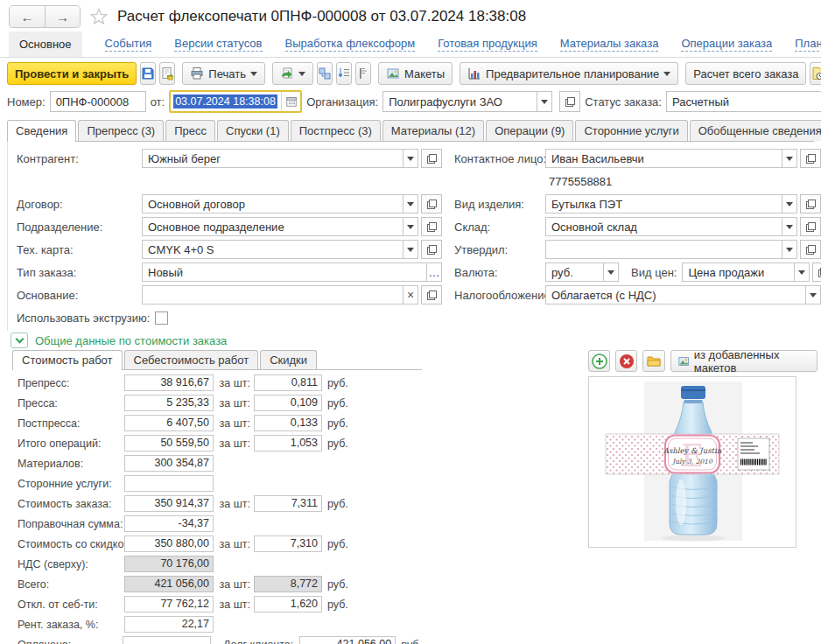 The width and height of the screenshot is (821, 644). What do you see at coordinates (229, 240) in the screenshot?
I see `form-left-column: Контрагент: Южный берег Договор: Основно…` at bounding box center [229, 240].